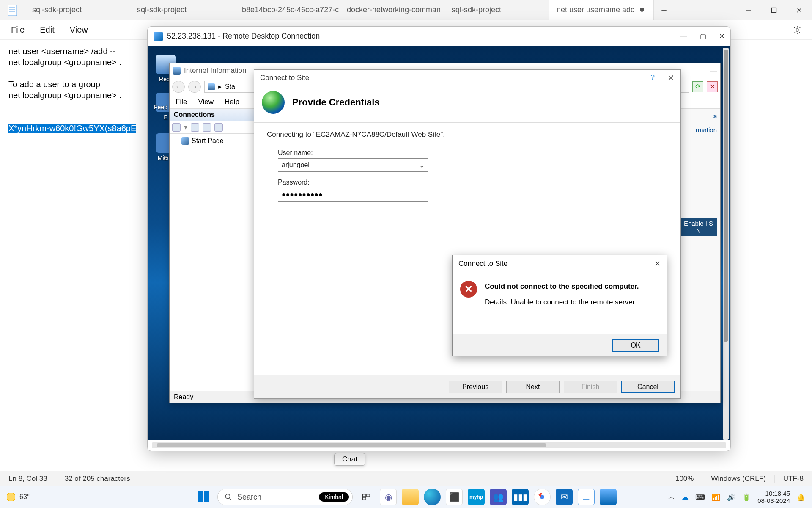  What do you see at coordinates (586, 497) in the screenshot?
I see `taskbar-notepad-icon: ☰` at bounding box center [586, 497].